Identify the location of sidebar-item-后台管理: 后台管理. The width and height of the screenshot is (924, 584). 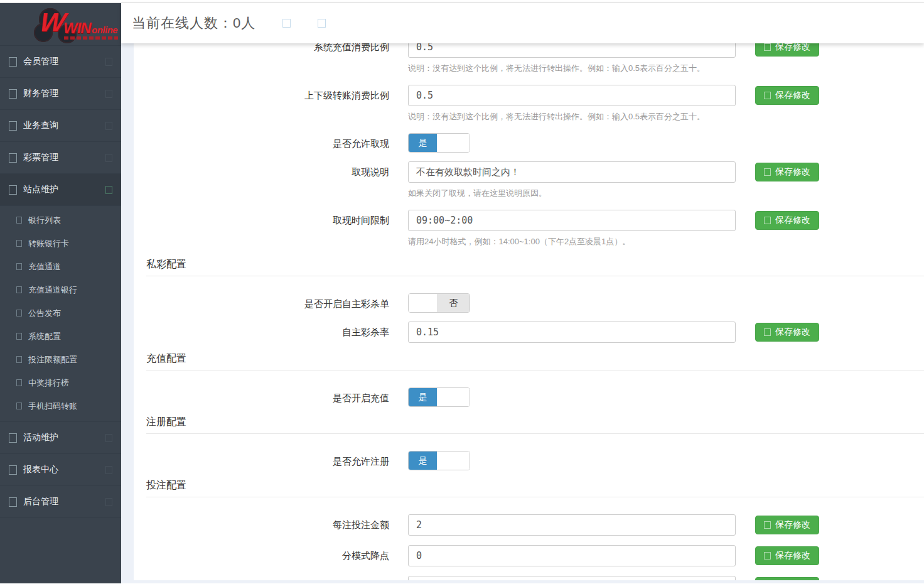
(60, 502).